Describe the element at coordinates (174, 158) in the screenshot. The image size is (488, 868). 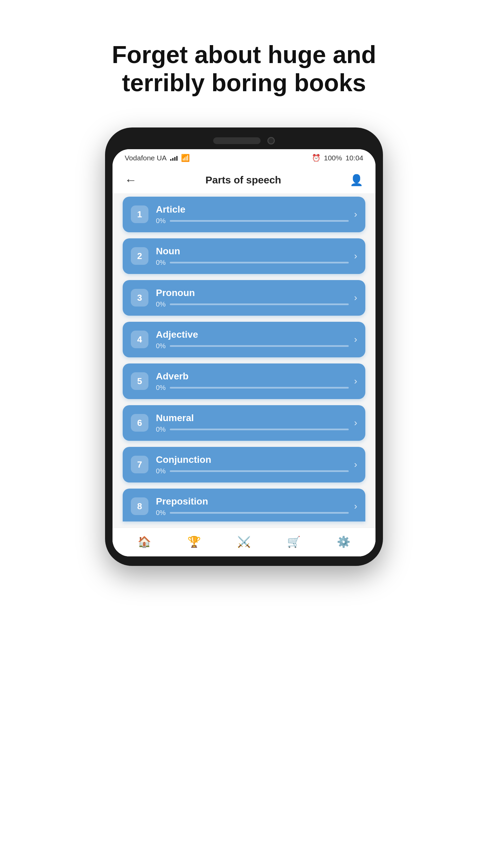
I see `signal-bars` at that location.